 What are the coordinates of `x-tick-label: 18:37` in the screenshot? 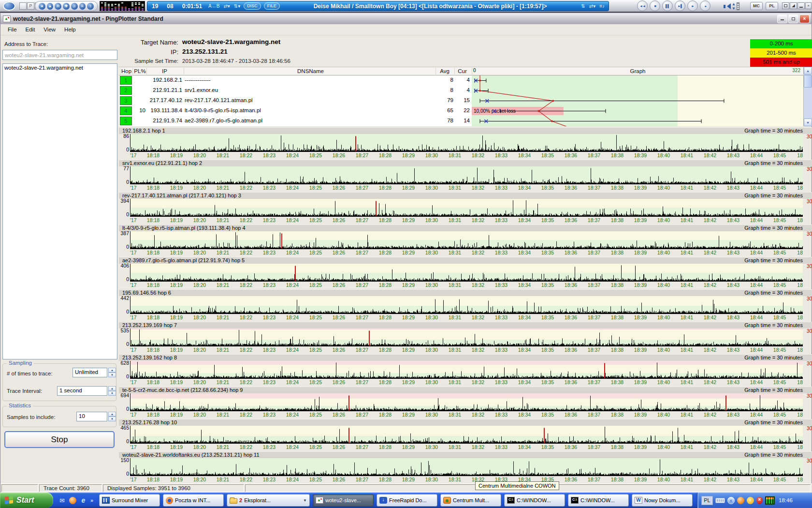 It's located at (594, 479).